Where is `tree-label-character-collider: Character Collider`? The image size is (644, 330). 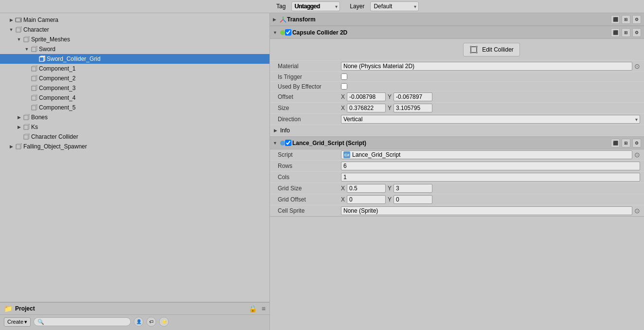
tree-label-character-collider: Character Collider is located at coordinates (54, 137).